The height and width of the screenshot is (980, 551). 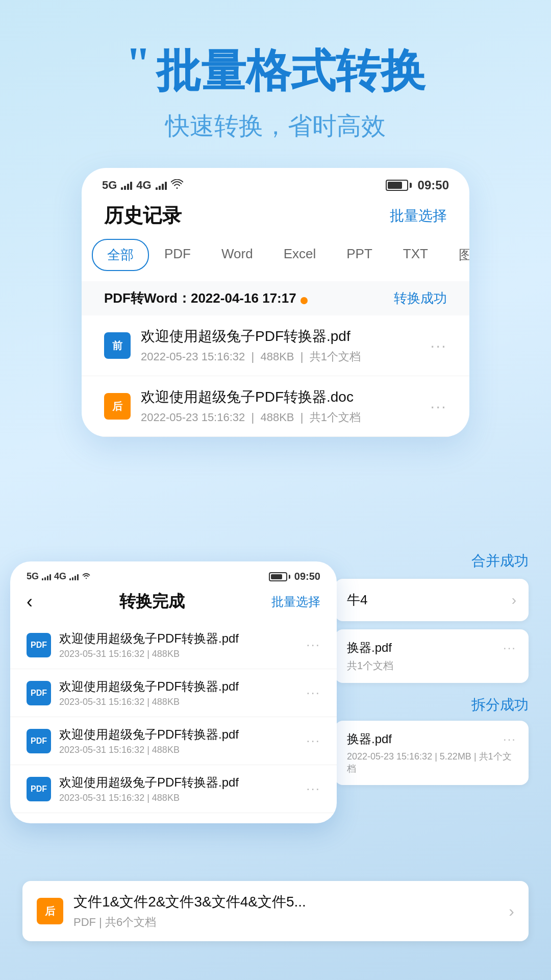 I want to click on file-more-2-2: ···, so click(x=313, y=693).